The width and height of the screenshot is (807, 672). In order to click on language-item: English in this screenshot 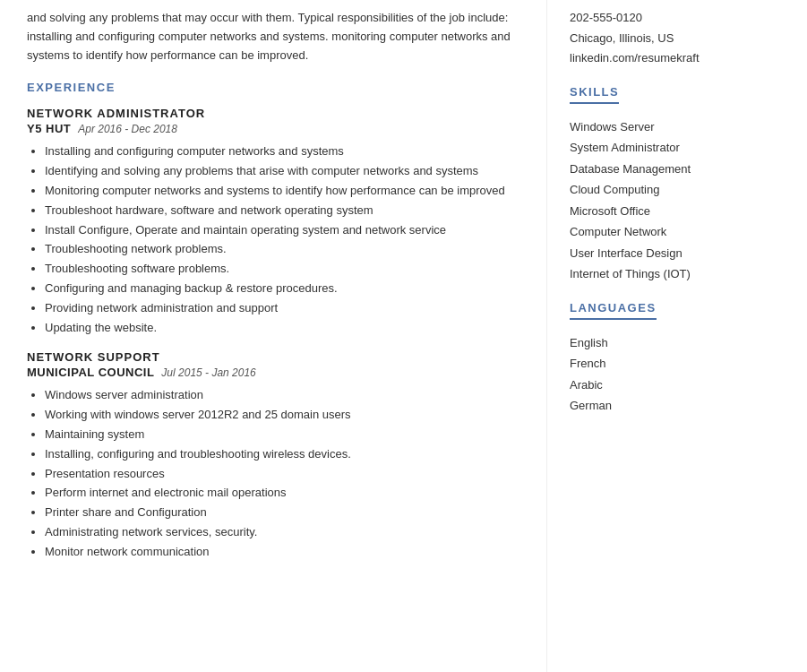, I will do `click(677, 343)`.